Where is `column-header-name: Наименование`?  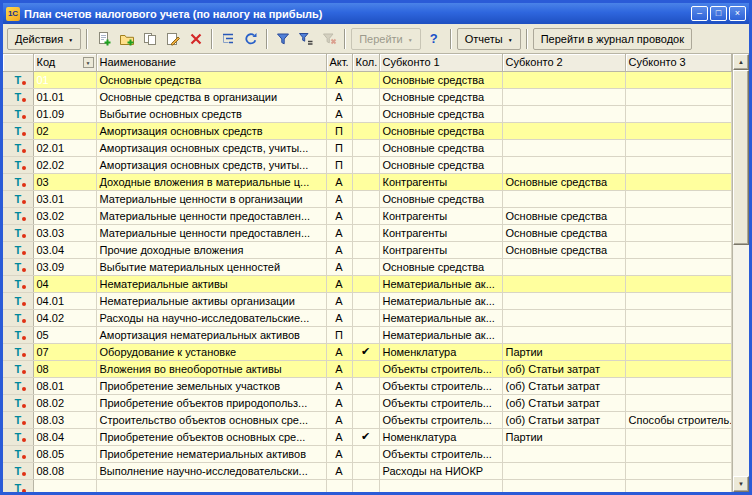
column-header-name: Наименование is located at coordinates (211, 62).